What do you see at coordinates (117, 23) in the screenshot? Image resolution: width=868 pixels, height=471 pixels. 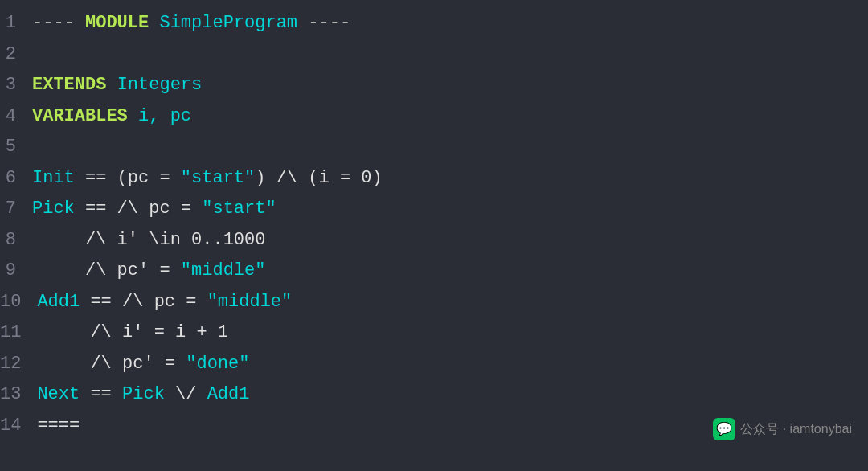 I see `token: MODULE` at bounding box center [117, 23].